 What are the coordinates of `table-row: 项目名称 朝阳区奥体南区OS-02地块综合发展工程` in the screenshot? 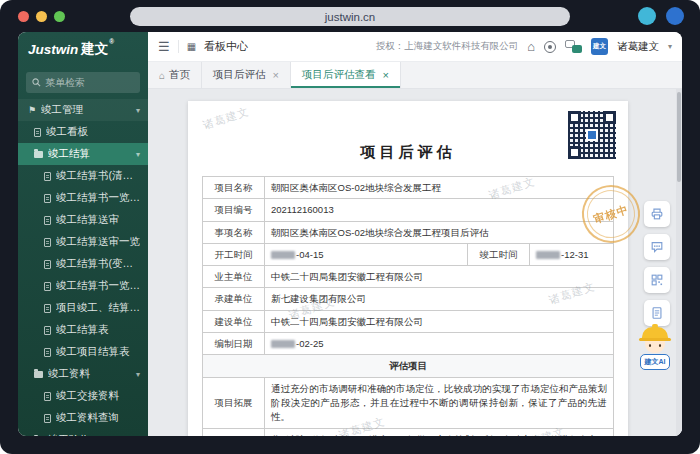 It's located at (408, 188).